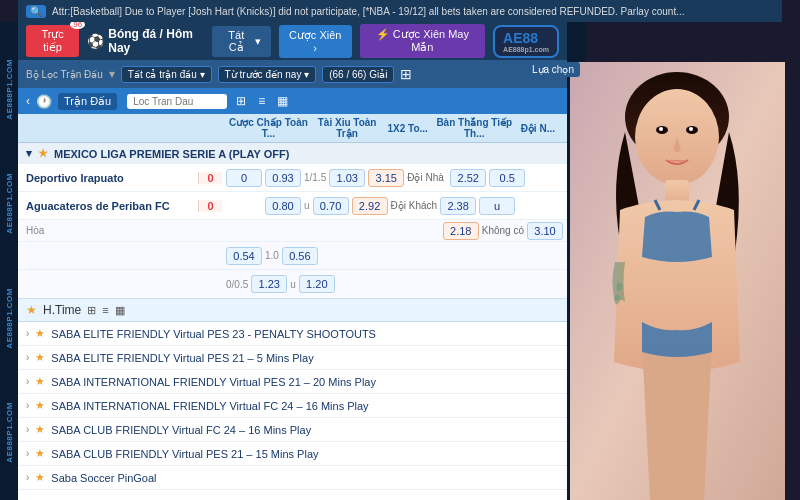 Image resolution: width=800 pixels, height=500 pixels. Describe the element at coordinates (32, 310) in the screenshot. I see `star-icon-htime: ★` at that location.